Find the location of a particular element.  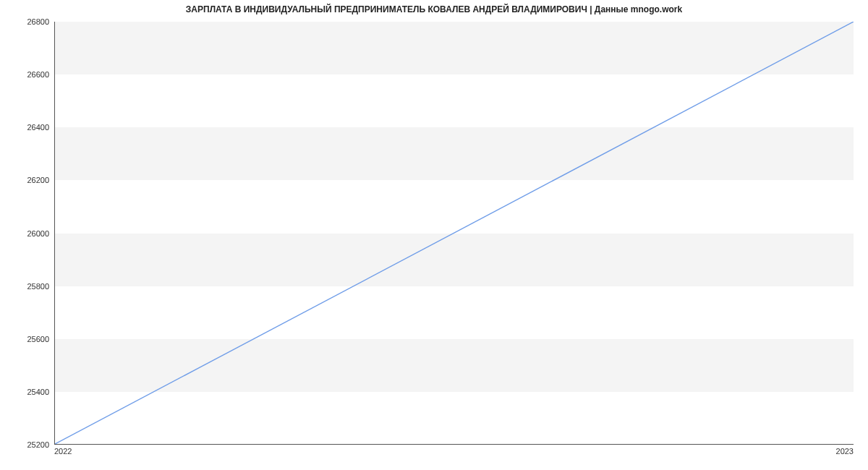

y-tick-label: 26600 is located at coordinates (27, 74).